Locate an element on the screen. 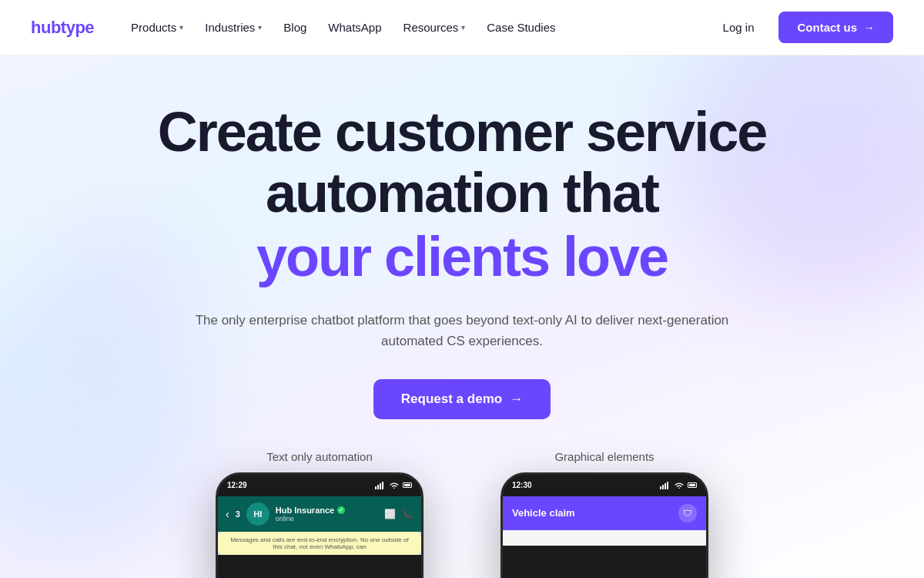 This screenshot has height=578, width=924. contact-button: Contact us → is located at coordinates (836, 28).